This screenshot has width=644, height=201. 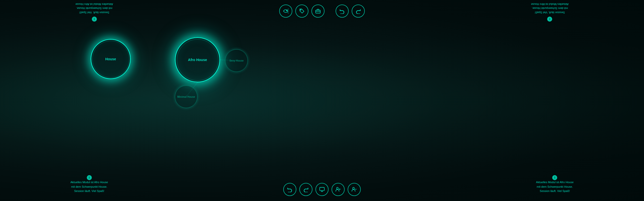 I want to click on undo-button, so click(x=342, y=11).